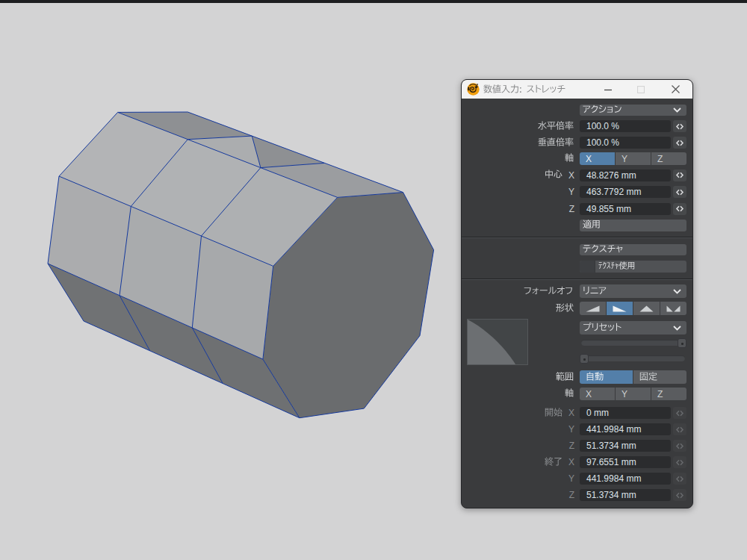  Describe the element at coordinates (680, 143) in the screenshot. I see `vertical-scale-spinner` at that location.